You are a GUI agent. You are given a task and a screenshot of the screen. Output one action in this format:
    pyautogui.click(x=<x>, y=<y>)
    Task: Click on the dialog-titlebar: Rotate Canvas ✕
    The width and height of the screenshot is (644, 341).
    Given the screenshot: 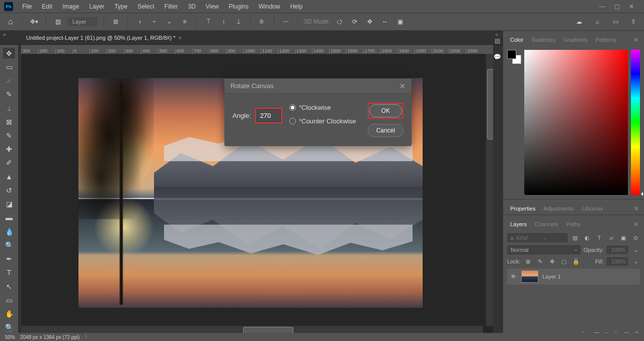 What is the action you would take?
    pyautogui.click(x=318, y=86)
    